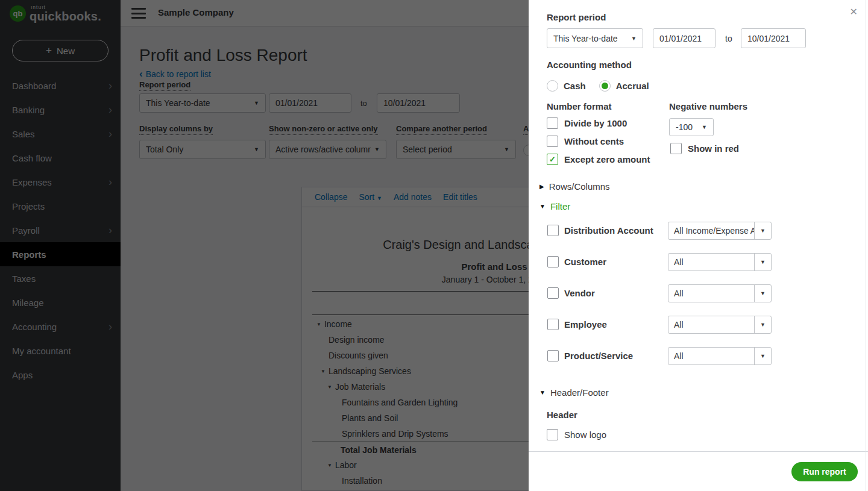 The image size is (868, 491). I want to click on filter-row-product-service: Product/Service All ▼, so click(698, 356).